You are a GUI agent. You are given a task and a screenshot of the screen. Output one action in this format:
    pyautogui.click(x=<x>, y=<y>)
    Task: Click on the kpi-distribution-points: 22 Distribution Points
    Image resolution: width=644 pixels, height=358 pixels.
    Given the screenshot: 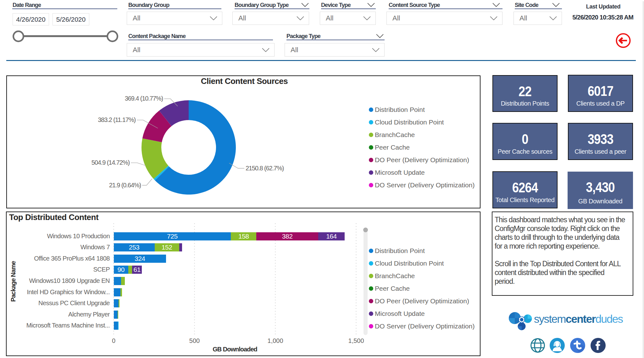 What is the action you would take?
    pyautogui.click(x=525, y=94)
    